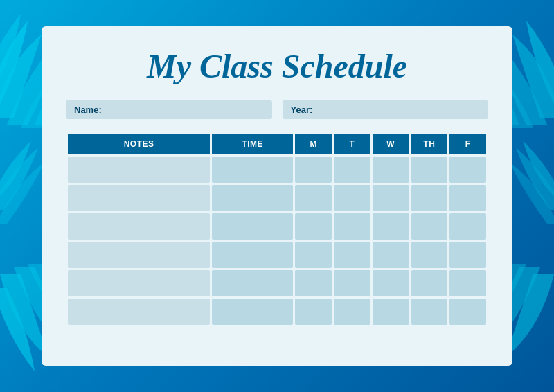 The height and width of the screenshot is (392, 554). I want to click on year-field-box: Year:, so click(386, 109).